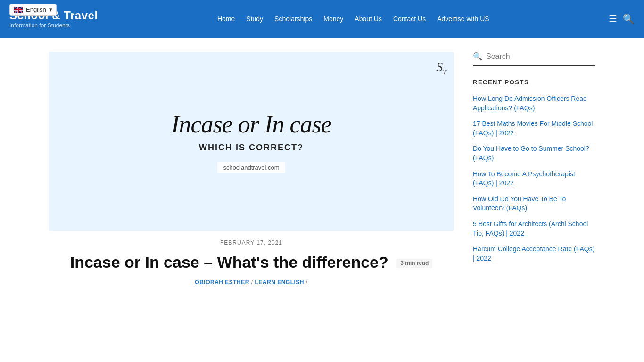 The width and height of the screenshot is (644, 362). What do you see at coordinates (54, 25) in the screenshot?
I see `site-tagline: Information for Students` at bounding box center [54, 25].